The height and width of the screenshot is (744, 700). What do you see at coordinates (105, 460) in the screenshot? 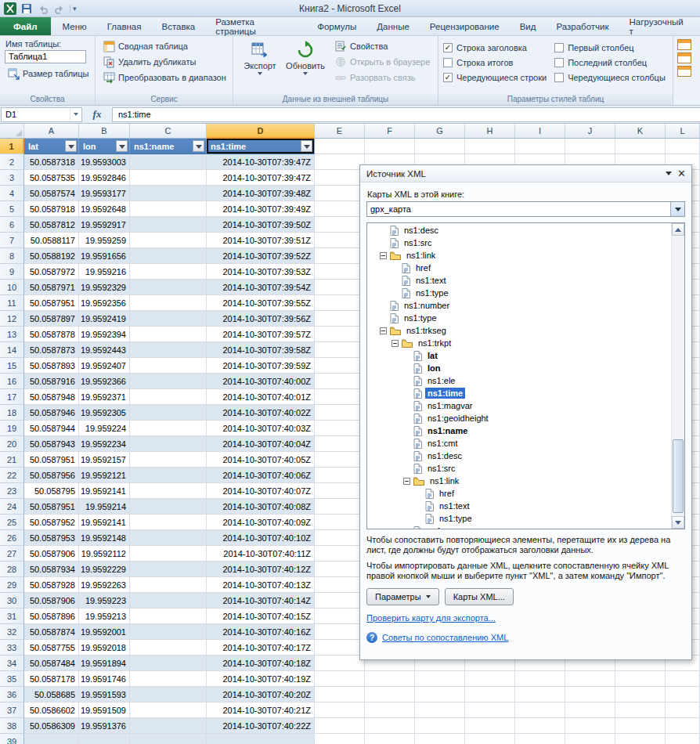
I see `grid-cell: 19.9592157` at bounding box center [105, 460].